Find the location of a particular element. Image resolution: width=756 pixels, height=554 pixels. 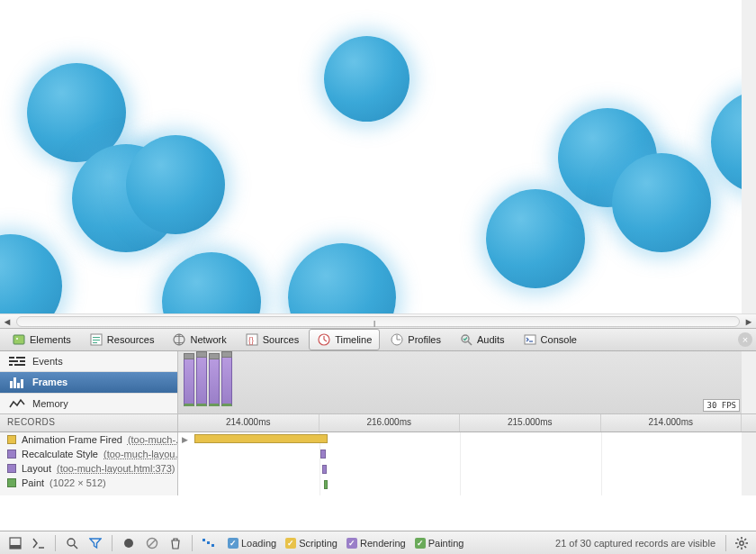

profiles-icon is located at coordinates (397, 340).